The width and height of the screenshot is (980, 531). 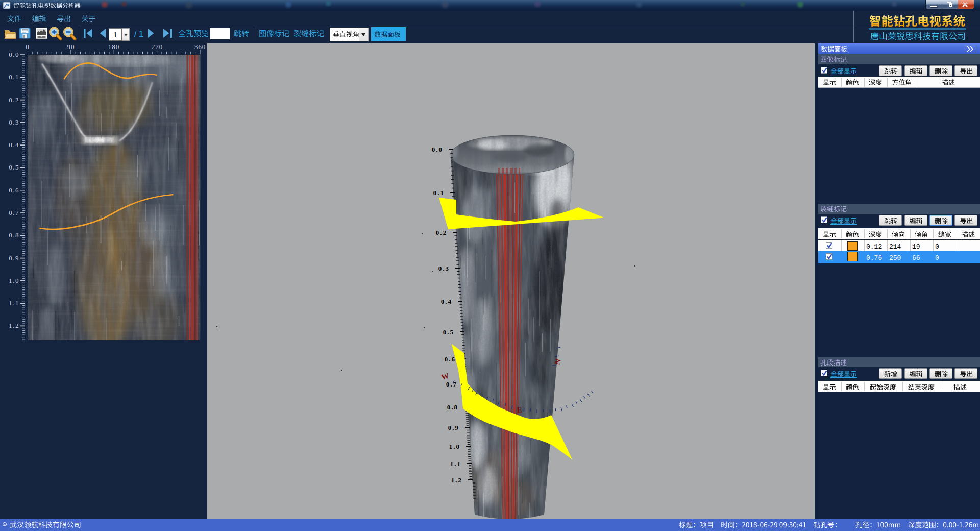 What do you see at coordinates (71, 47) in the screenshot?
I see `svg-text: 90` at bounding box center [71, 47].